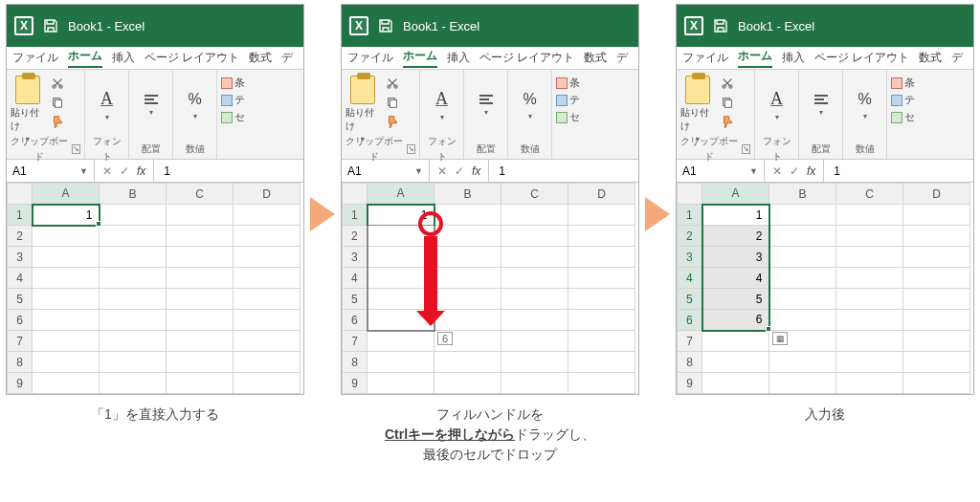 This screenshot has height=502, width=980. What do you see at coordinates (780, 338) in the screenshot?
I see `autofill-options-button: ▦` at bounding box center [780, 338].